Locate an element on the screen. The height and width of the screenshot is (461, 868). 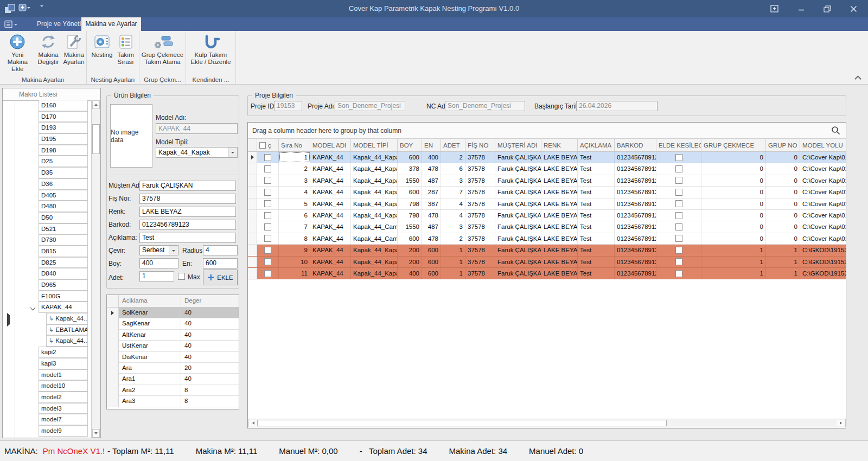
grid-cell: C:\GKOD\19153_S is located at coordinates (824, 262).